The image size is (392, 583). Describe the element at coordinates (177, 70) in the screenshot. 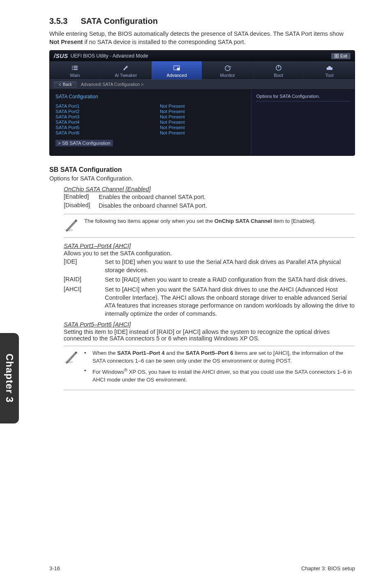

I see `bios-tab-advanced: i Advanced` at that location.